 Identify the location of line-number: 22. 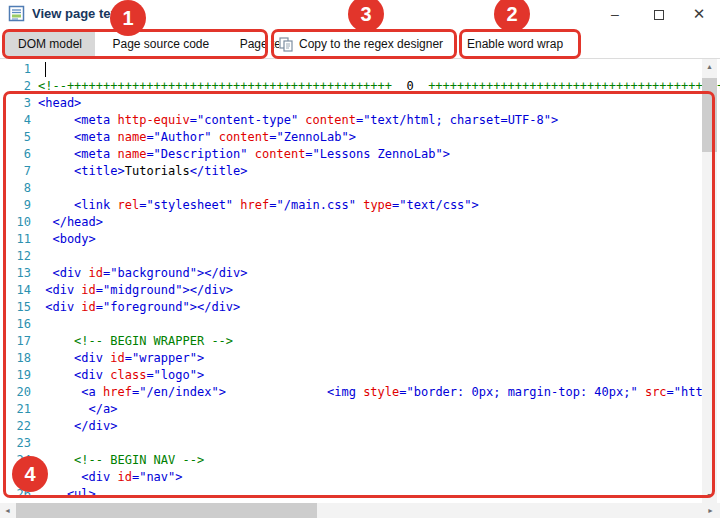
(19, 426).